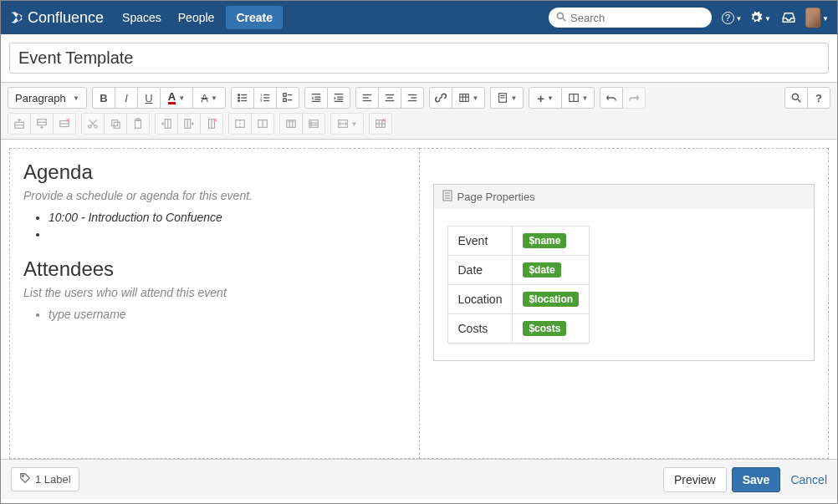 The image size is (838, 504). Describe the element at coordinates (367, 98) in the screenshot. I see `align-left-button` at that location.